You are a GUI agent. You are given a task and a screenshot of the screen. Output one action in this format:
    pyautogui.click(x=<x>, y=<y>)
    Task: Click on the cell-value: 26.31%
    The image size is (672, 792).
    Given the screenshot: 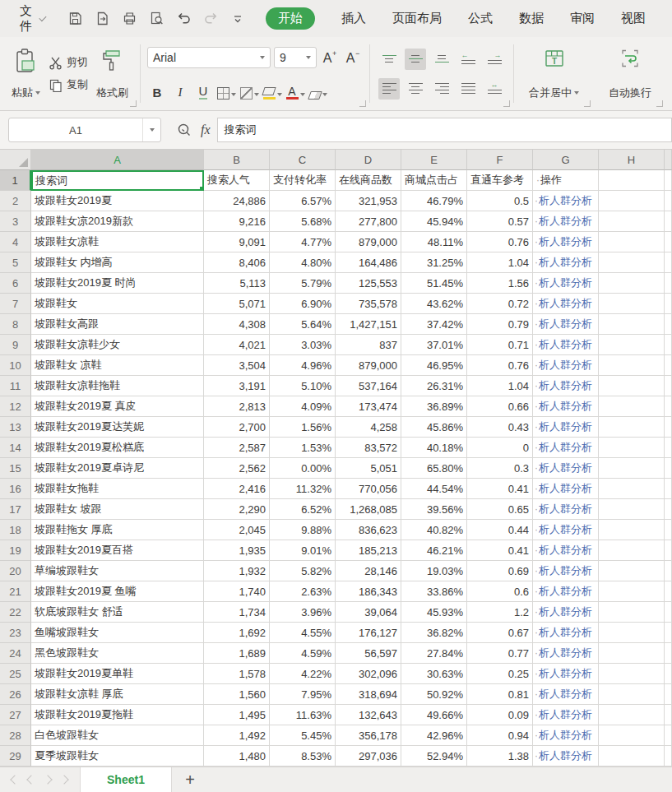 What is the action you would take?
    pyautogui.click(x=434, y=387)
    